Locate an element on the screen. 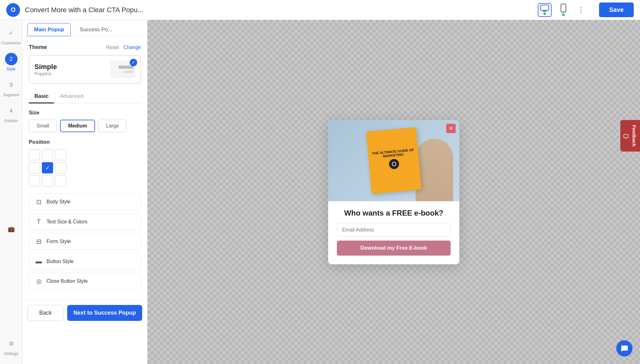 The image size is (640, 364). next-button: Next to Success Popup is located at coordinates (105, 313).